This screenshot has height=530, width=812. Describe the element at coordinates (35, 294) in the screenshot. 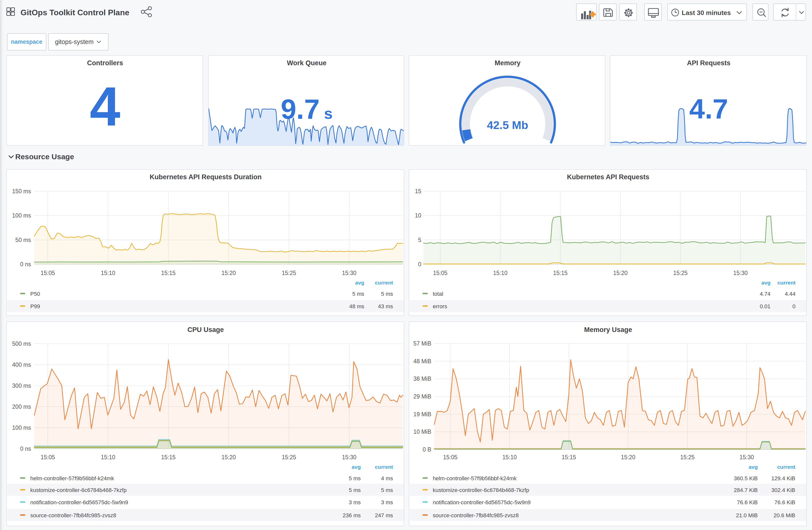

I see `svg-text: P50` at that location.